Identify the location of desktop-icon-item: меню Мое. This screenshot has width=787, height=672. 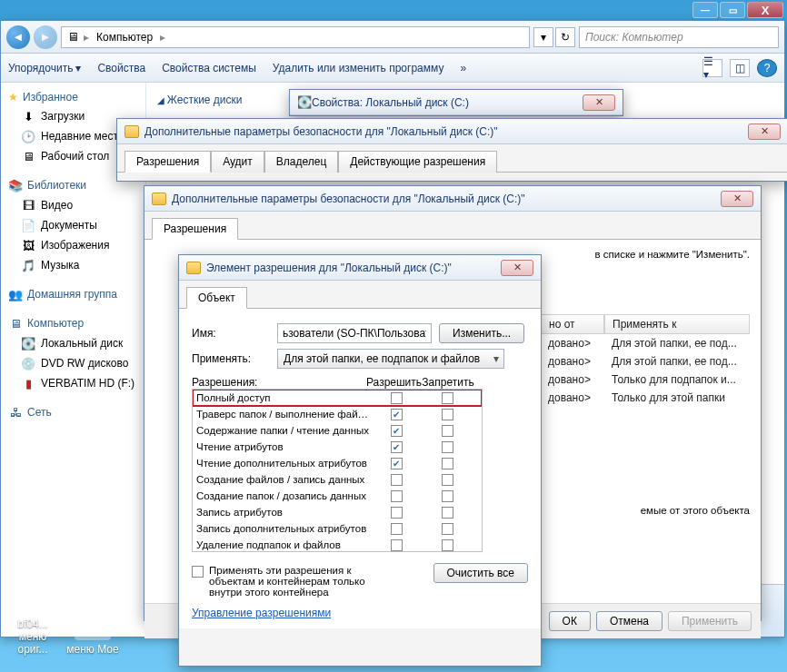
(93, 630).